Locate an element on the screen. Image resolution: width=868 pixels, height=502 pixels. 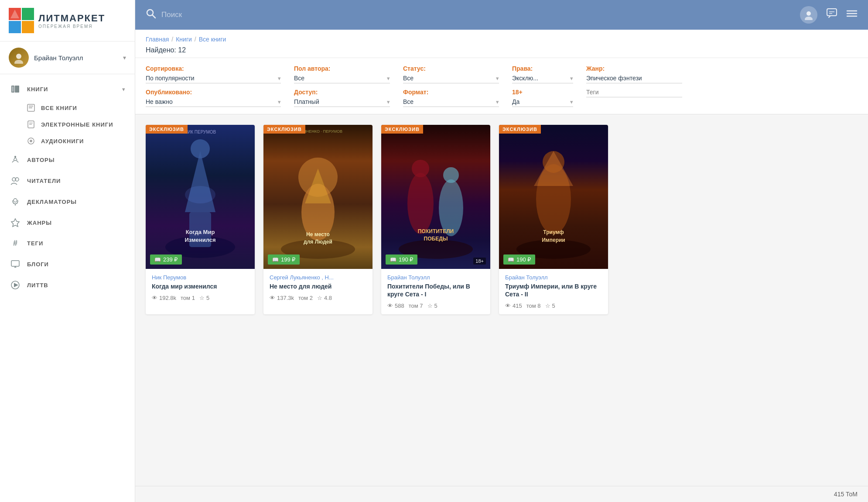
book-card: ЭКСКЛЮЗИВ Когда Мир Изменился НИК ПЕРУМО… is located at coordinates (200, 220).